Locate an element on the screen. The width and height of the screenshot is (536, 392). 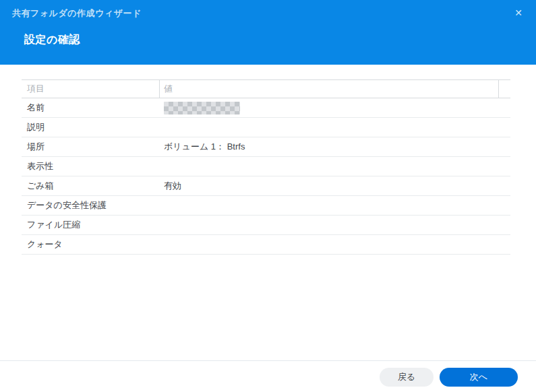
row-value: 有効 is located at coordinates (335, 186).